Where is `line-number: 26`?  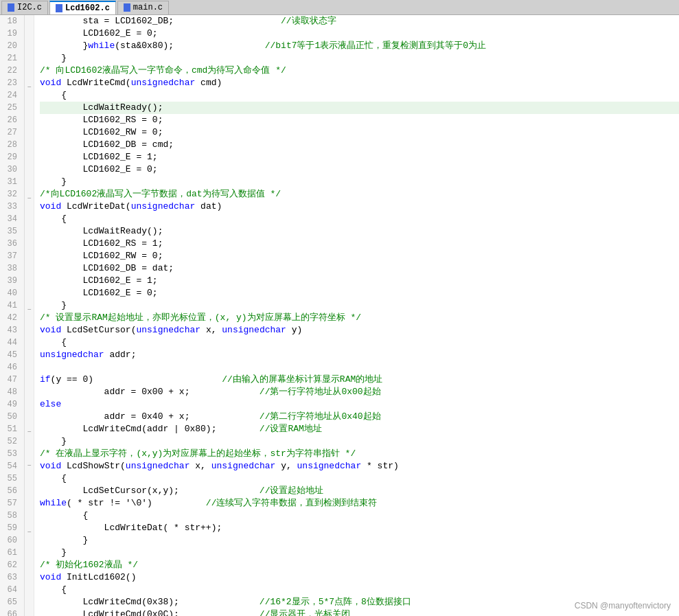
line-number: 26 is located at coordinates (12, 120).